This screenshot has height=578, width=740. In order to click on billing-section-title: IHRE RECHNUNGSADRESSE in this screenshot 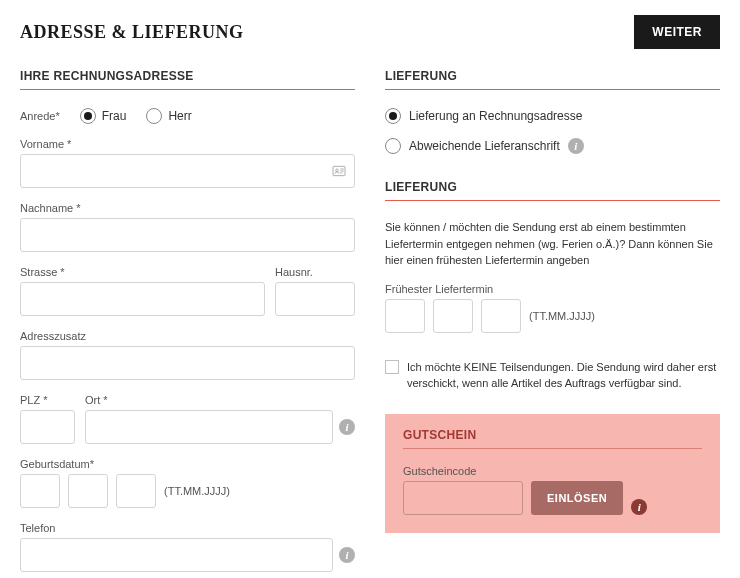, I will do `click(188, 80)`.